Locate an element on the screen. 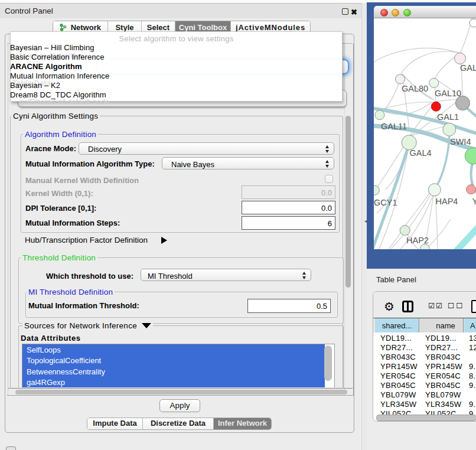 This screenshot has width=476, height=450. svg-text: GAL10 is located at coordinates (448, 93).